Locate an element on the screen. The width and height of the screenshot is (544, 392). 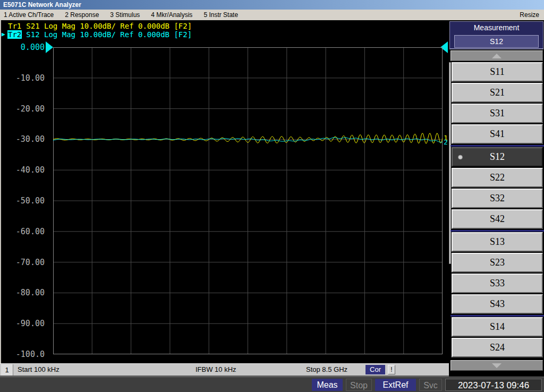
menu-item-2: 2 Response is located at coordinates (82, 15).